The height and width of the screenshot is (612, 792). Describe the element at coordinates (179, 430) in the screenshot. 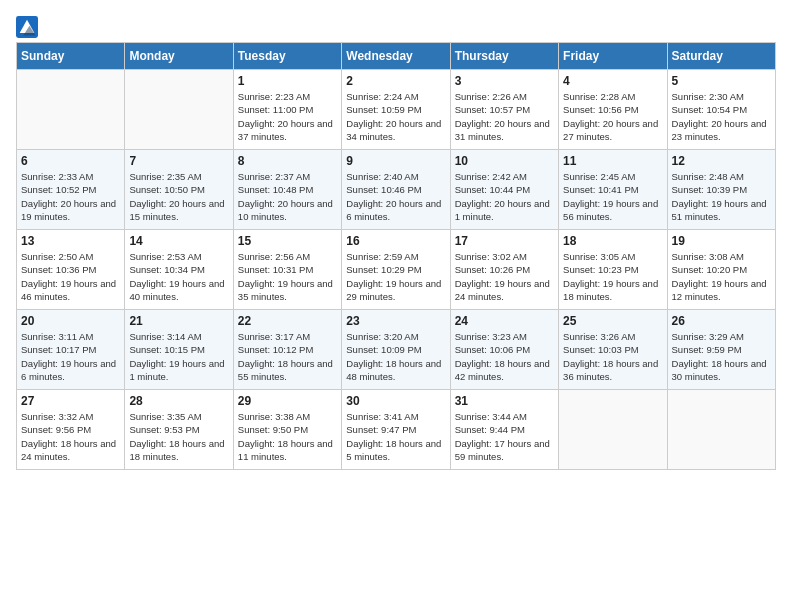

I see `calendar-cell: 28Sunrise: 3:35 AM Sunset: 9:53 PM Dayli…` at that location.